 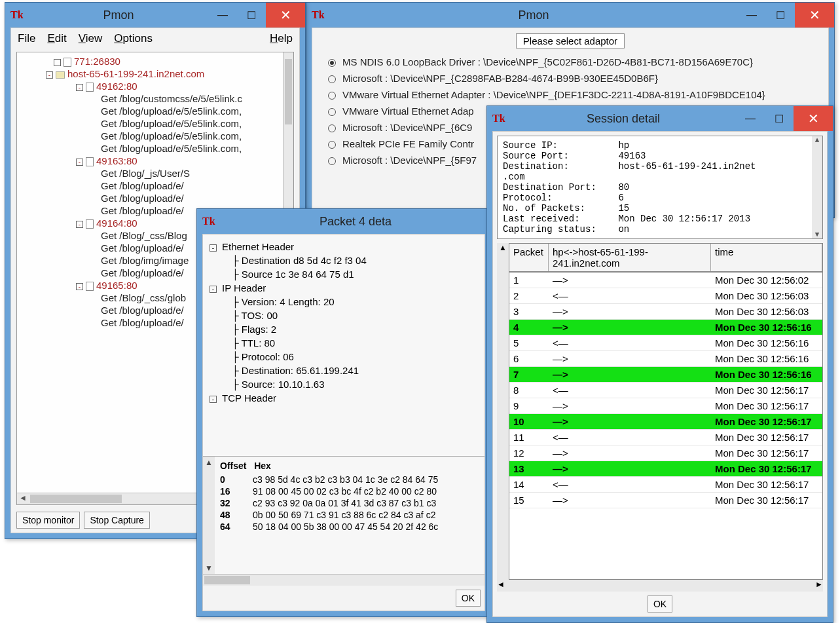 What do you see at coordinates (155, 98) in the screenshot?
I see `tree-node: Get /blog/customcss/e/5/e5link.c` at bounding box center [155, 98].